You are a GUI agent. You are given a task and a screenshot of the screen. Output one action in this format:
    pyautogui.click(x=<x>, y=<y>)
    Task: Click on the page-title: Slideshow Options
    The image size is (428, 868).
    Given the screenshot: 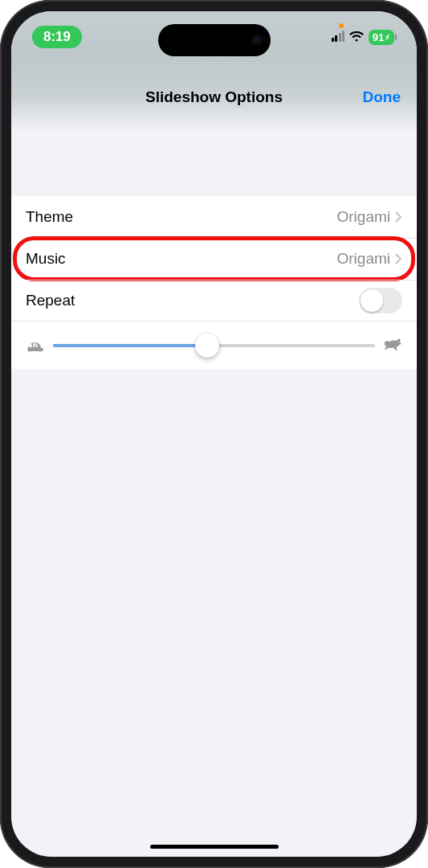 What is the action you would take?
    pyautogui.click(x=214, y=97)
    